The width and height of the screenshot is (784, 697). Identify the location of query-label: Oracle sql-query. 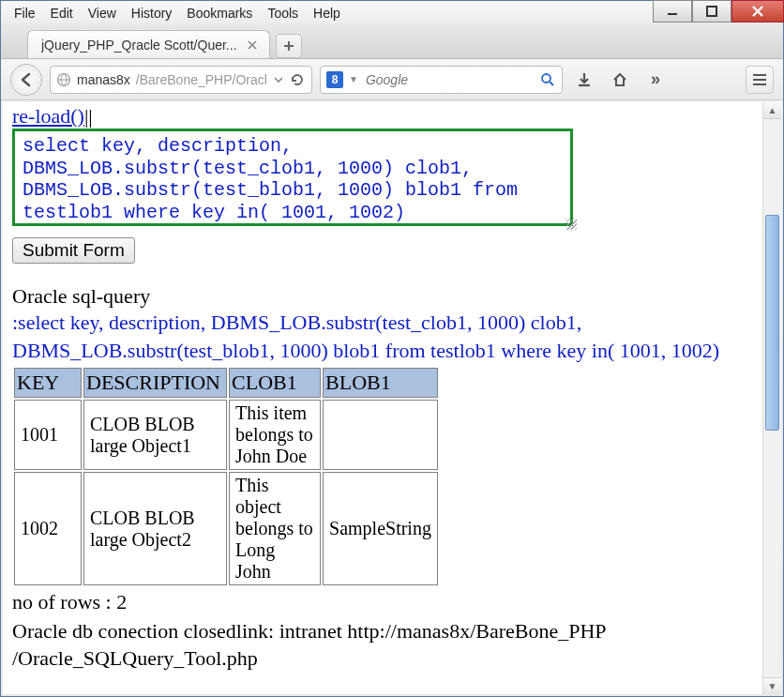
(383, 296).